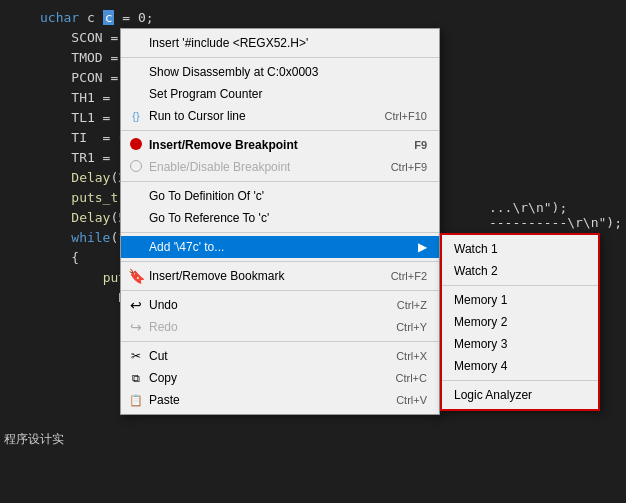 This screenshot has width=626, height=503. I want to click on submenu-item-watch1: Watch 1, so click(520, 249).